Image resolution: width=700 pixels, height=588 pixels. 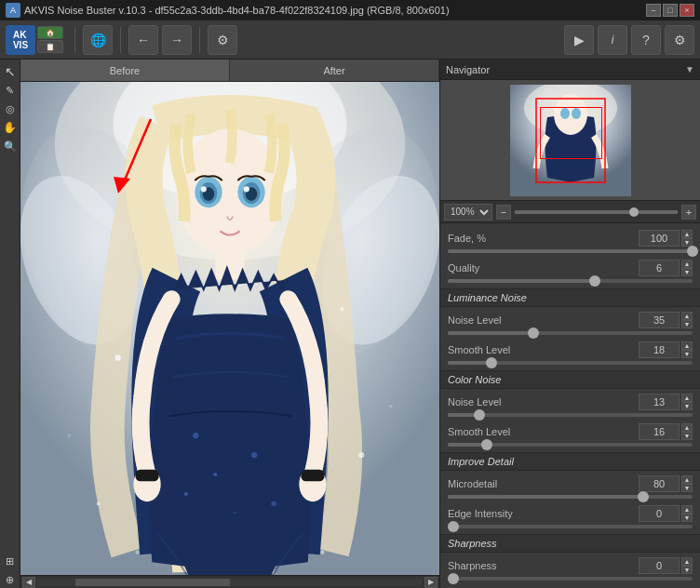 I want to click on fade-spinners: ▲ ▼, so click(x=687, y=238).